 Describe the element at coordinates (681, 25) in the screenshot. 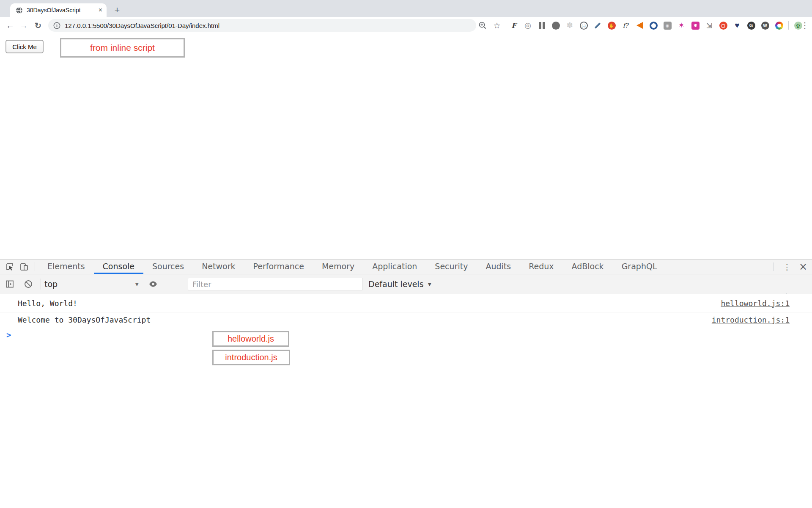

I see `hexagram-icon: ✶` at that location.